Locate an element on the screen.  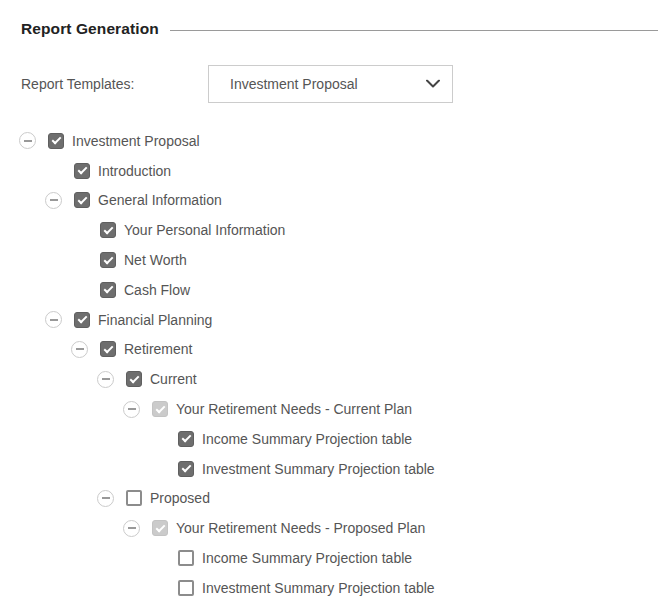
tree-row: Financial Planning is located at coordinates (329, 320).